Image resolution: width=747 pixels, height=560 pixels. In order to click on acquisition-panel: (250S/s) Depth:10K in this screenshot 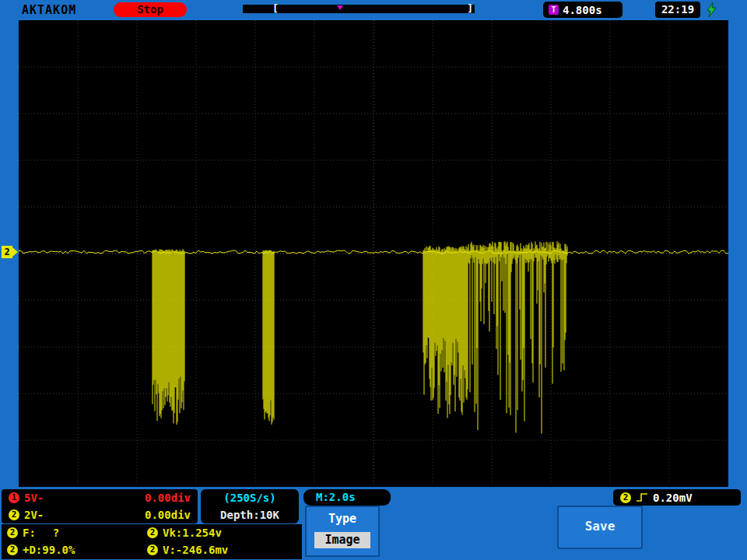, I will do `click(250, 506)`.